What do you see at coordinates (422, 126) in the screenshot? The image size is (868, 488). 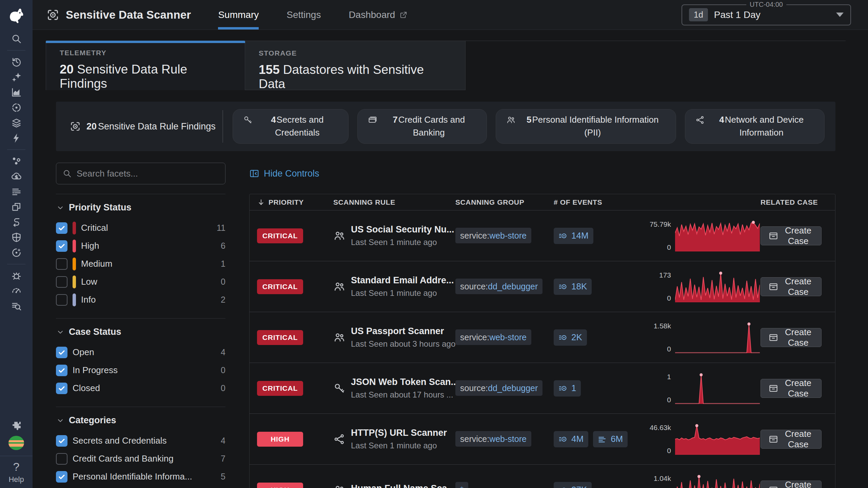 I see `category-pill: 7Credit Cards and Banking` at bounding box center [422, 126].